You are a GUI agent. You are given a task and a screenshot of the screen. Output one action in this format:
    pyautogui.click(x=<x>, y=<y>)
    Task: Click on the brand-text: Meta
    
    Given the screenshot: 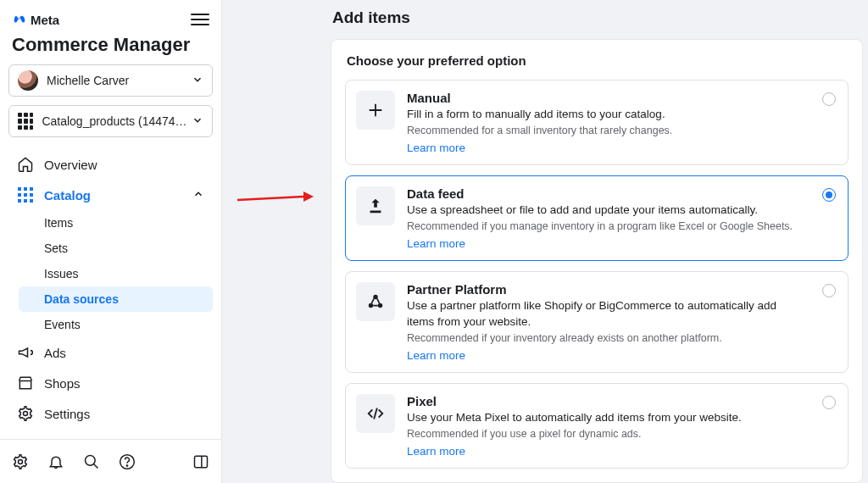 What is the action you would take?
    pyautogui.click(x=45, y=20)
    